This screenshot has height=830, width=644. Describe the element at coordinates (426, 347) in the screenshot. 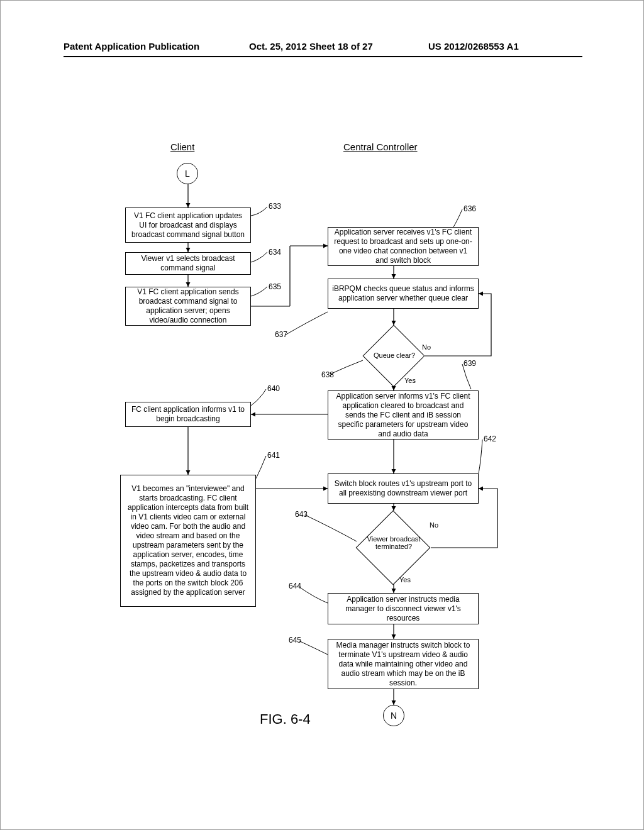

I see `edge-no-638: No` at that location.